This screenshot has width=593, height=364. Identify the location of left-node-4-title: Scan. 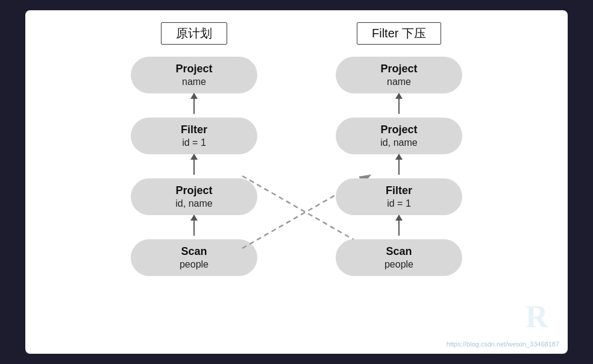
(194, 252).